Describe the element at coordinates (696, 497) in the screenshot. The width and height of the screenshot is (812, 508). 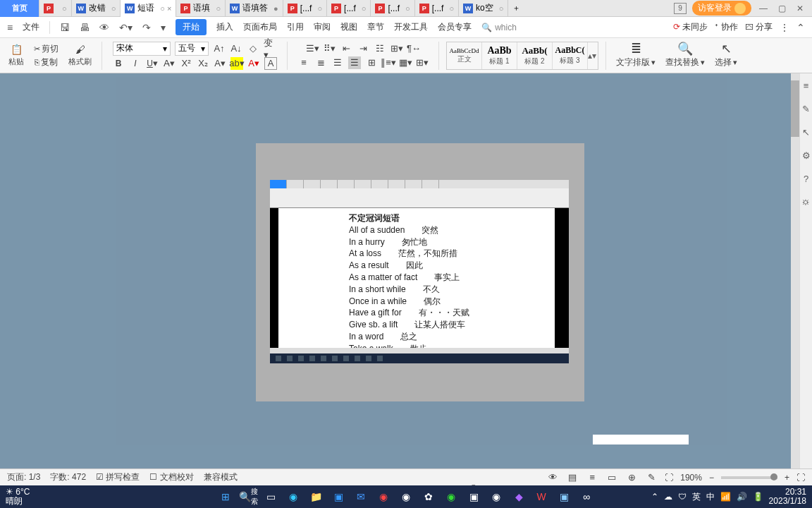
I see `ime-lang1: 英` at that location.